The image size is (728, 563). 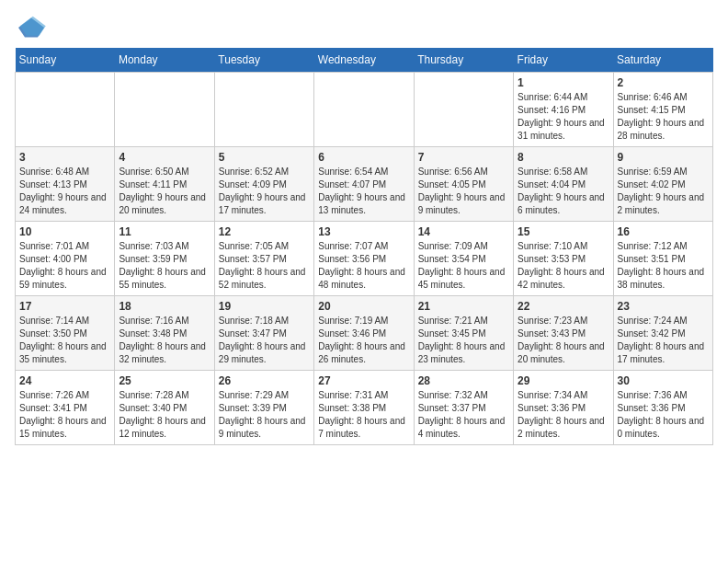 I want to click on calendar-cell: 9Sunrise: 6:59 AM Sunset: 4:02 PM Daylig…, so click(x=663, y=184).